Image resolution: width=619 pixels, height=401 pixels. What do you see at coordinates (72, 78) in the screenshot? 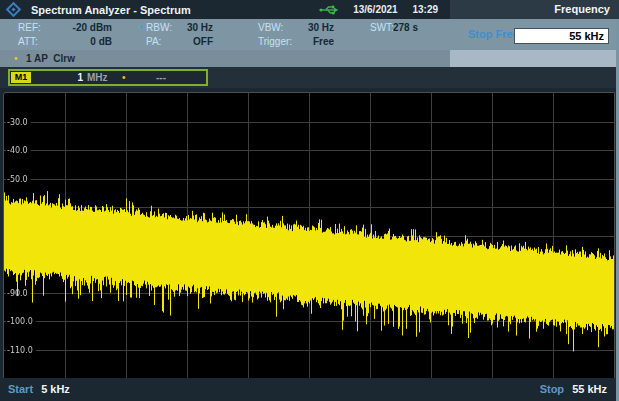
I see `marker-m1-frequency: 1` at bounding box center [72, 78].